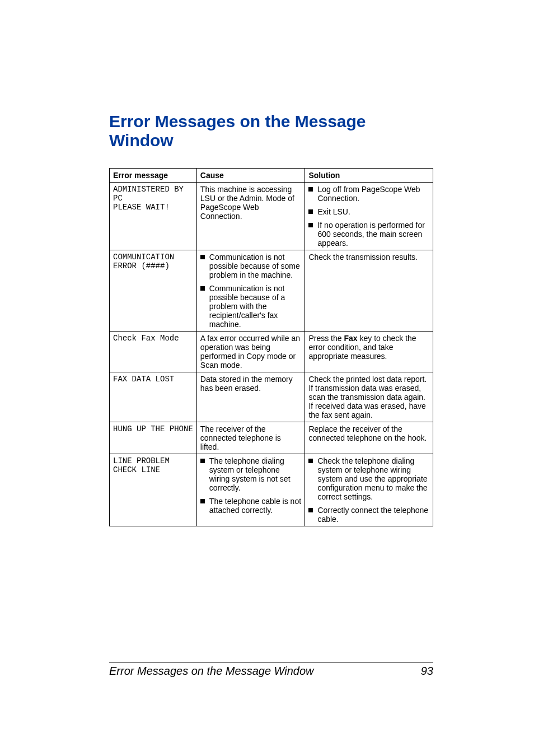  What do you see at coordinates (251, 176) in the screenshot?
I see `col-cause: Cause` at bounding box center [251, 176].